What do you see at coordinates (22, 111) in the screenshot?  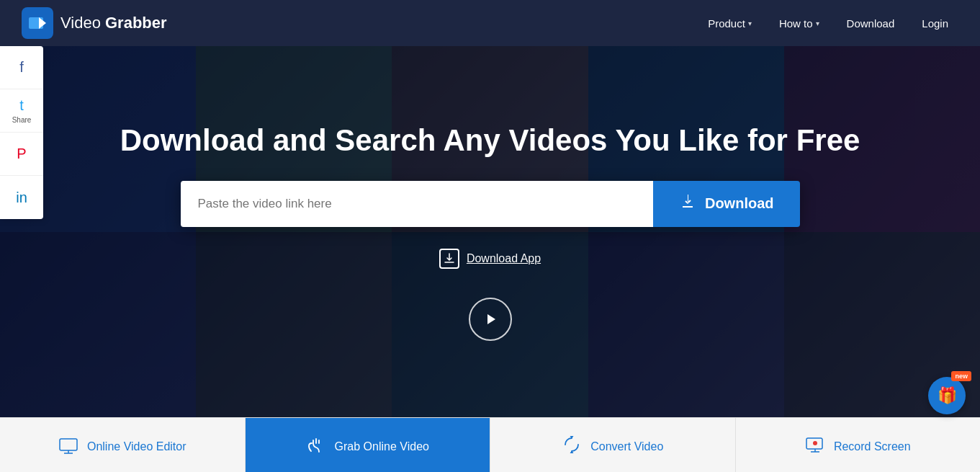 I see `twitter-share-button: t Share` at bounding box center [22, 111].